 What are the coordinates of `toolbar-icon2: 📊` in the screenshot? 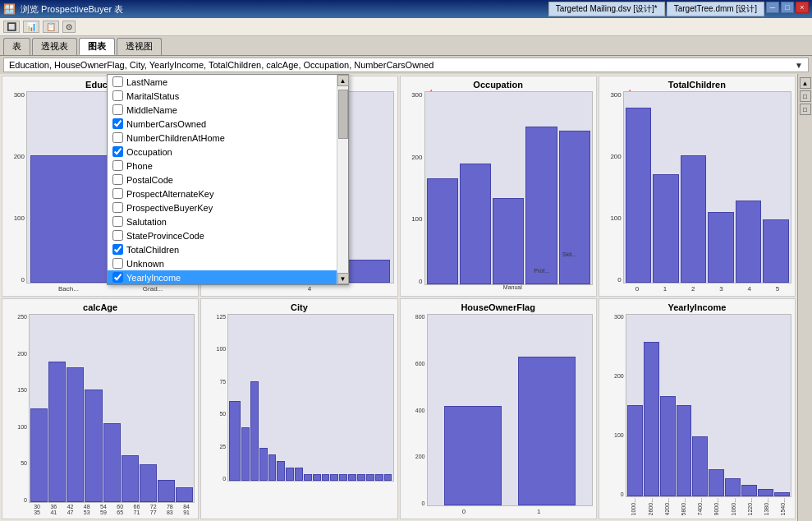 It's located at (31, 26).